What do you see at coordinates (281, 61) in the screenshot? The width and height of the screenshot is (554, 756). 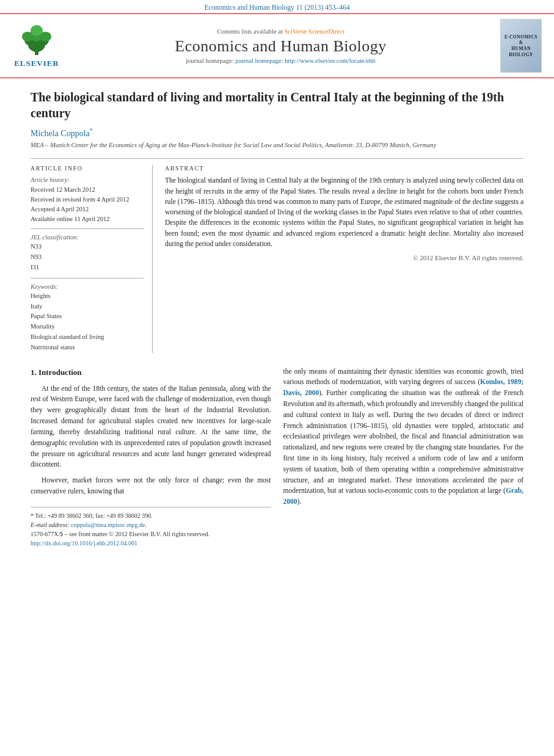 I see `journal-homepage: journal homepage: journal homepage: http…` at bounding box center [281, 61].